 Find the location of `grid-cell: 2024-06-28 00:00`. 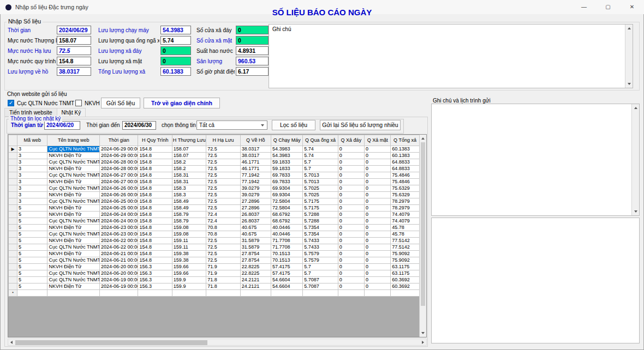

grid-cell: 2024-06-28 00:00 is located at coordinates (119, 162).